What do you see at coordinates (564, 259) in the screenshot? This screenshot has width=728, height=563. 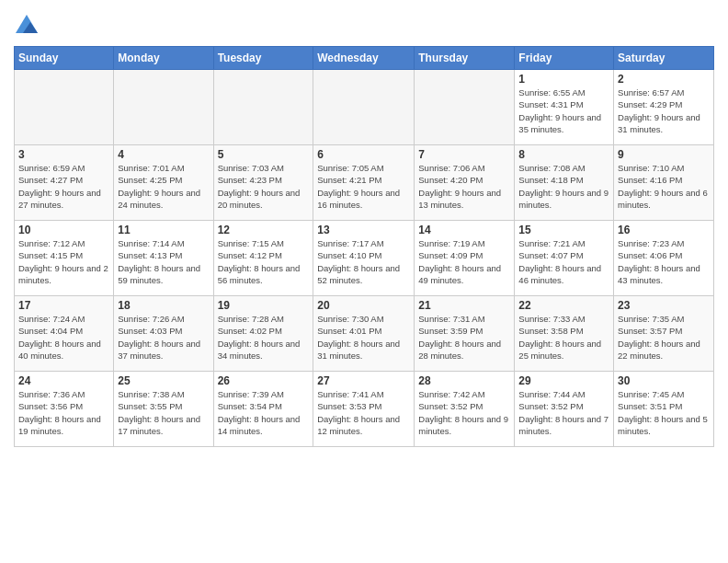 I see `calendar-cell: 15Sunrise: 7:21 AM Sunset: 4:07 PM Dayli…` at bounding box center [564, 259].